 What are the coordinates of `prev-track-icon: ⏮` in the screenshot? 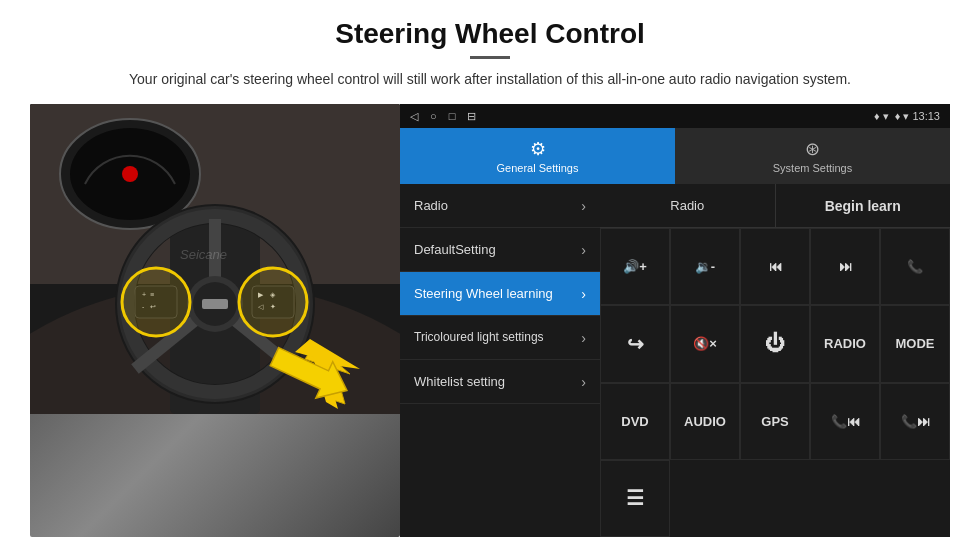 It's located at (776, 266).